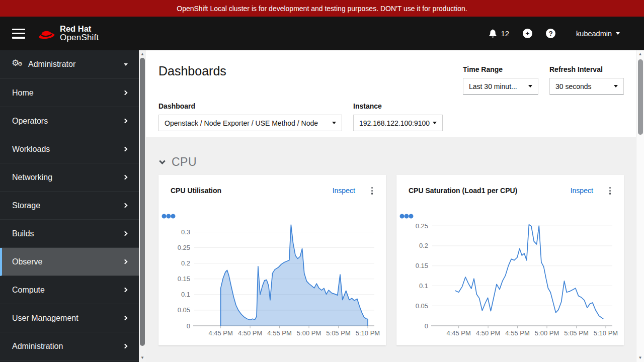 The height and width of the screenshot is (362, 644). I want to click on add-button: +, so click(527, 33).